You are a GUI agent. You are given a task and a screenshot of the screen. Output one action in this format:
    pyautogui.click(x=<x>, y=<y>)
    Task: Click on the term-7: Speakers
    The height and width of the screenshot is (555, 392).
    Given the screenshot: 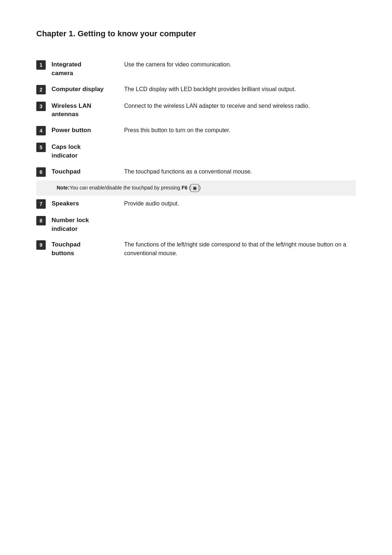 What is the action you would take?
    pyautogui.click(x=88, y=204)
    